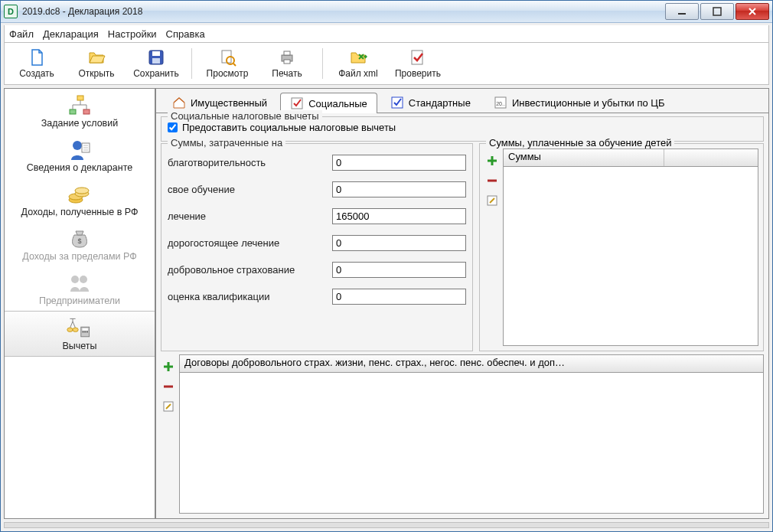 The height and width of the screenshot is (532, 773). What do you see at coordinates (386, 12) in the screenshot?
I see `title-bar: D 2019.dc8 - Декларация 2018` at bounding box center [386, 12].